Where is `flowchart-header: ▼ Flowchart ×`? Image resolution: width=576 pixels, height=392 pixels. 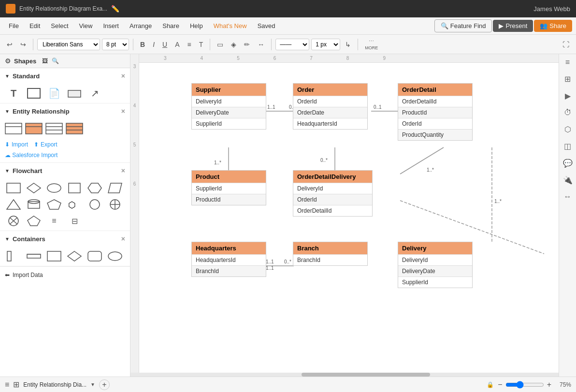 flowchart-header: ▼ Flowchart × is located at coordinates (65, 171).